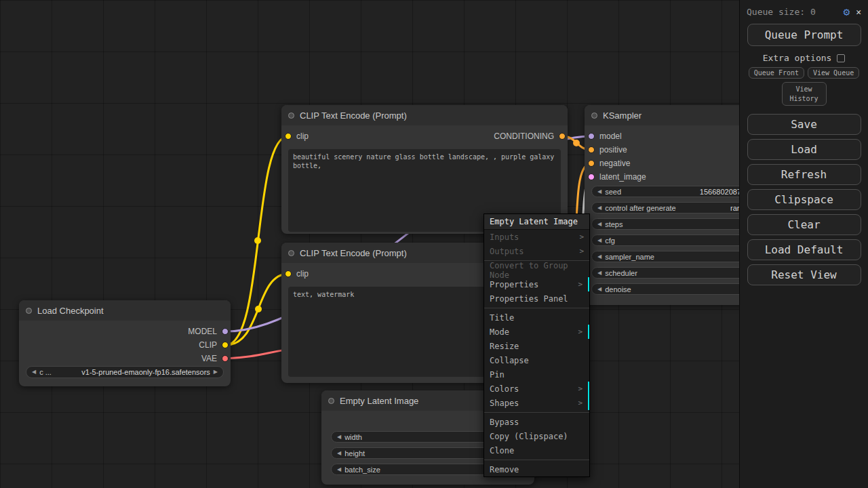 The height and width of the screenshot is (488, 868). Describe the element at coordinates (537, 450) in the screenshot. I see `menu-item-clone: Clone` at that location.